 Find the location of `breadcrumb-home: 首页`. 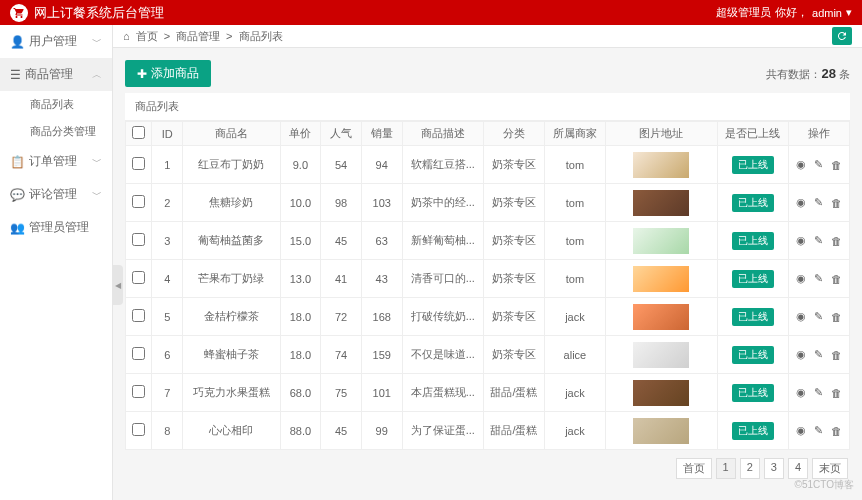

breadcrumb-home: 首页 is located at coordinates (147, 36).